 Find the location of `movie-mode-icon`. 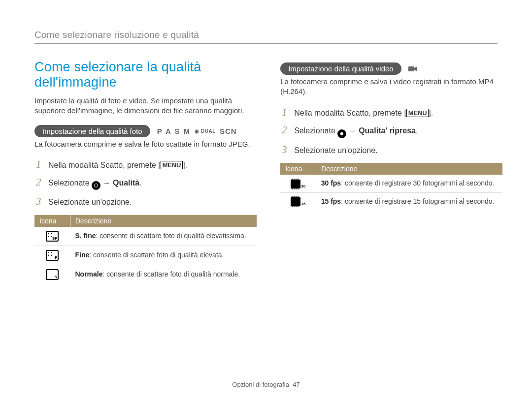

movie-mode-icon is located at coordinates (413, 69).